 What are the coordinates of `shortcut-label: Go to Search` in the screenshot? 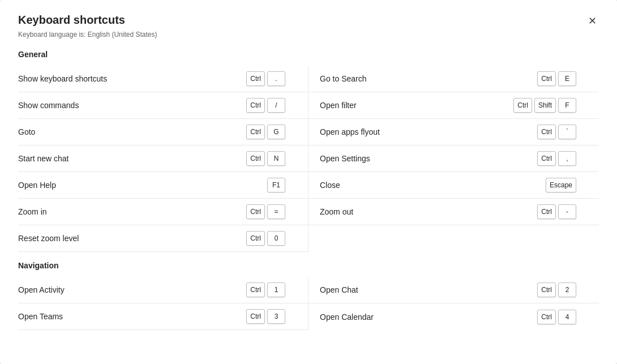 It's located at (343, 79).